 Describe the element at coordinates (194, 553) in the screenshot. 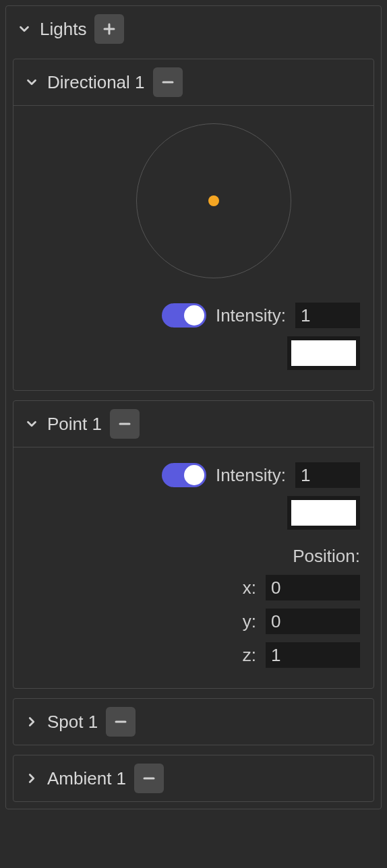

I see `position-label: Position:` at that location.